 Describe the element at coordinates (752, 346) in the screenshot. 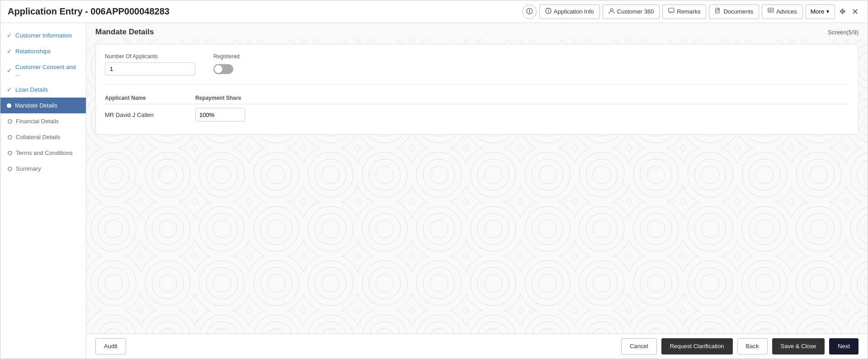

I see `back-button: Back` at that location.